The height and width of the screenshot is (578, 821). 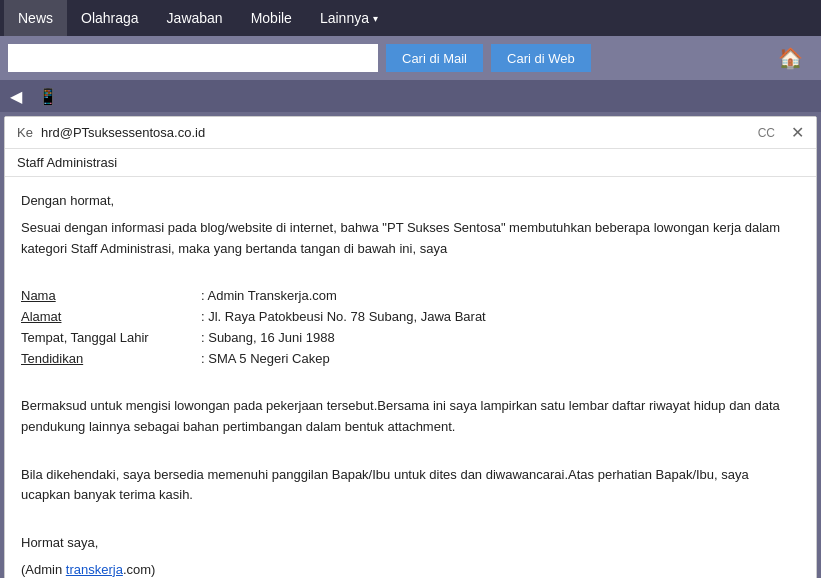 I want to click on pendidikan-val: : SMA 5 Negeri Cakep, so click(x=266, y=360).